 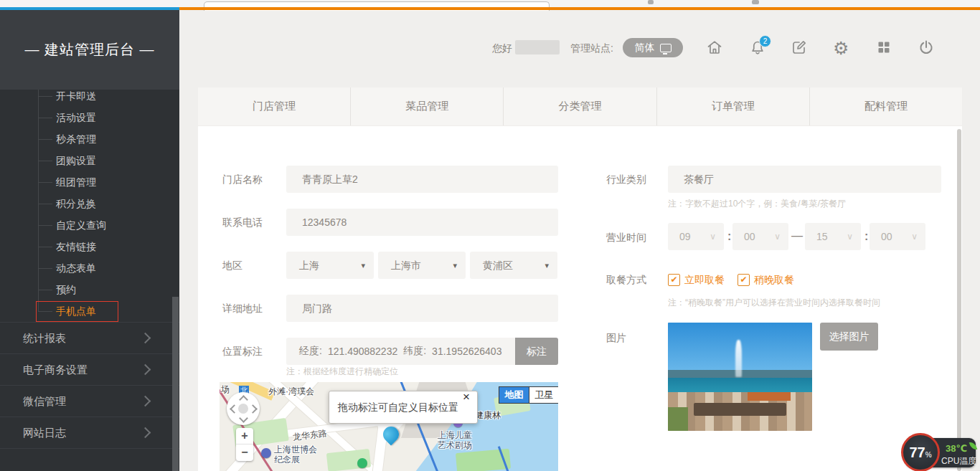 What do you see at coordinates (897, 237) in the screenshot?
I see `end-minute-select: 00` at bounding box center [897, 237].